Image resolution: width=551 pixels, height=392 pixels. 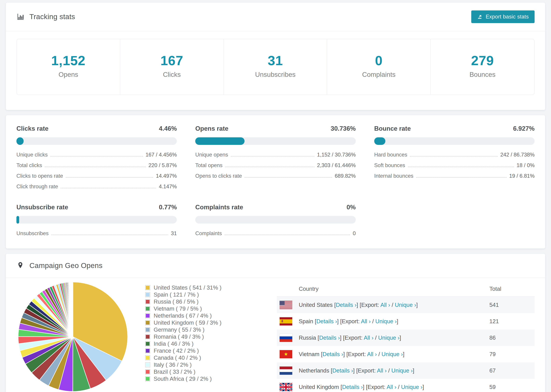 I want to click on legend-label: Vietnam ( 79 / 5% ), so click(x=178, y=308).